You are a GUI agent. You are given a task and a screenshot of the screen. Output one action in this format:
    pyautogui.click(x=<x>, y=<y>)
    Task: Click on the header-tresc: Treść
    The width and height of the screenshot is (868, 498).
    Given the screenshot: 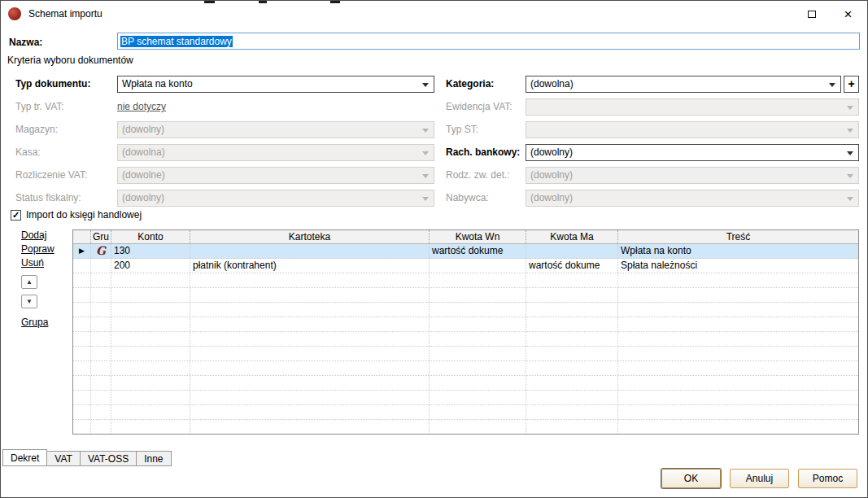 What is the action you would take?
    pyautogui.click(x=739, y=237)
    